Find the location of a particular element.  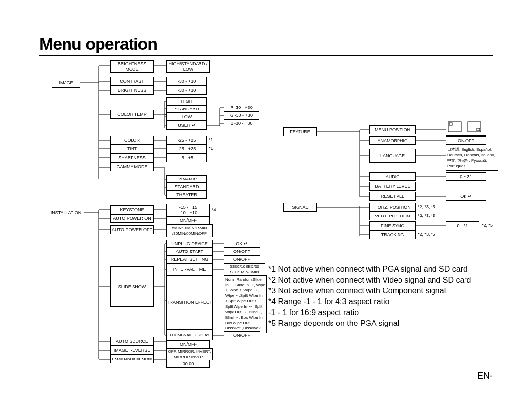

item-color: COLOR is located at coordinates (132, 140).